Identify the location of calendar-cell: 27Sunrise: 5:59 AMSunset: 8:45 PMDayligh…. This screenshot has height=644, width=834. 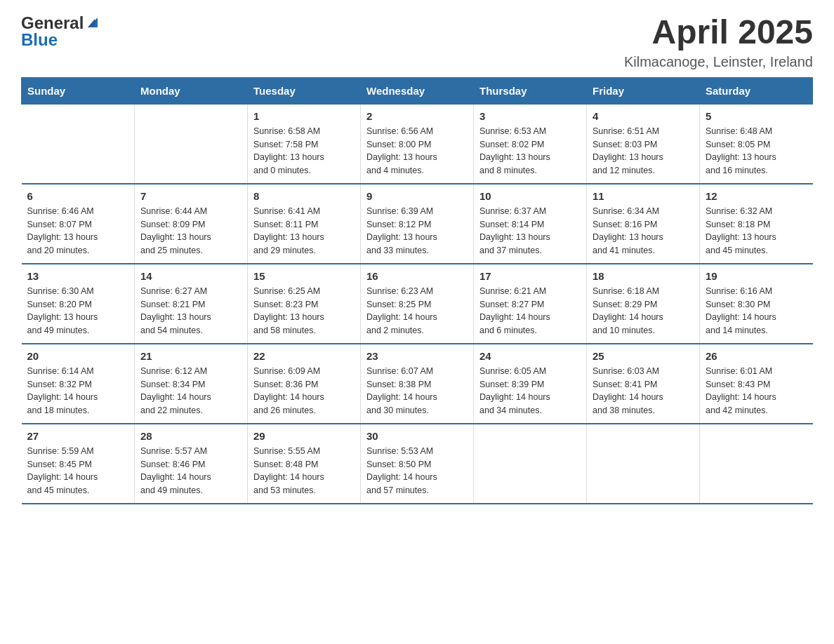
(79, 464).